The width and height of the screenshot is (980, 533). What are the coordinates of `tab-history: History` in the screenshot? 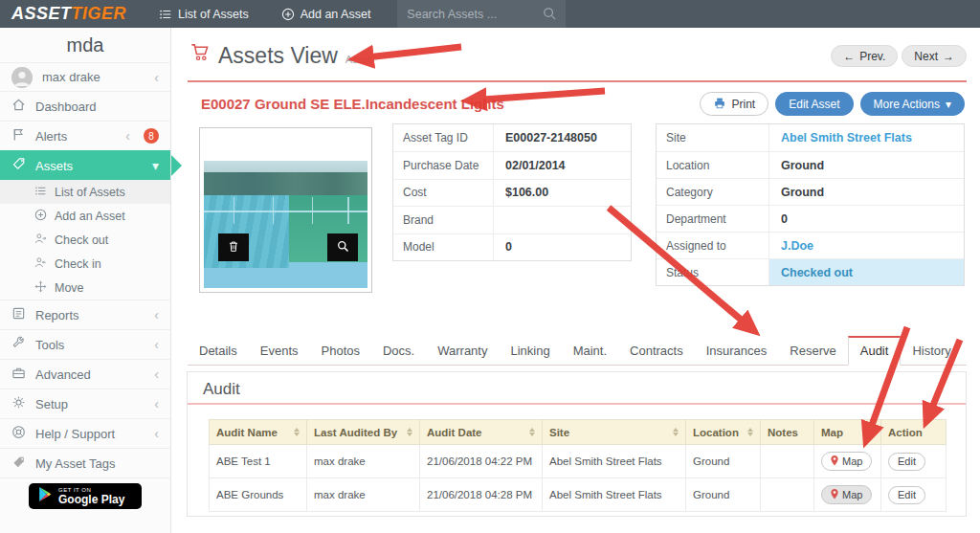 It's located at (931, 351).